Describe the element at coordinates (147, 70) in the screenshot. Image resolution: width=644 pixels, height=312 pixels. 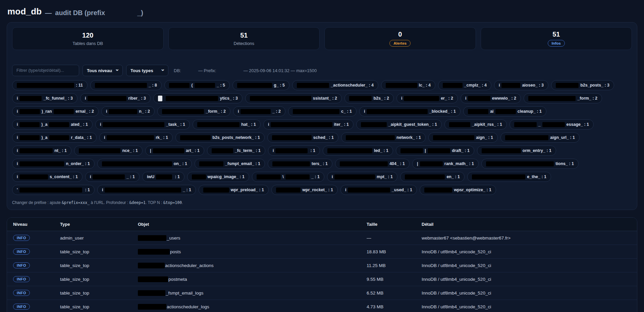
I see `type-select: Tous types` at that location.